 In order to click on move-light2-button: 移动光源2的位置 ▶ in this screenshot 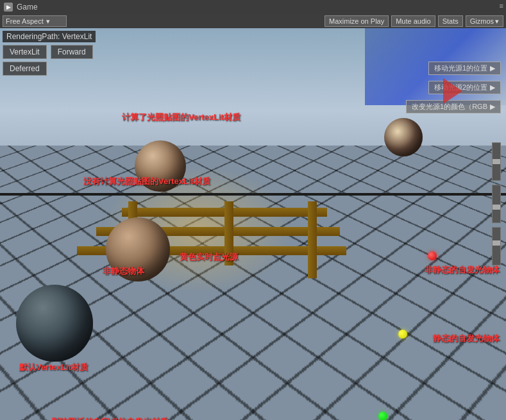, I will do `click(464, 87)`.